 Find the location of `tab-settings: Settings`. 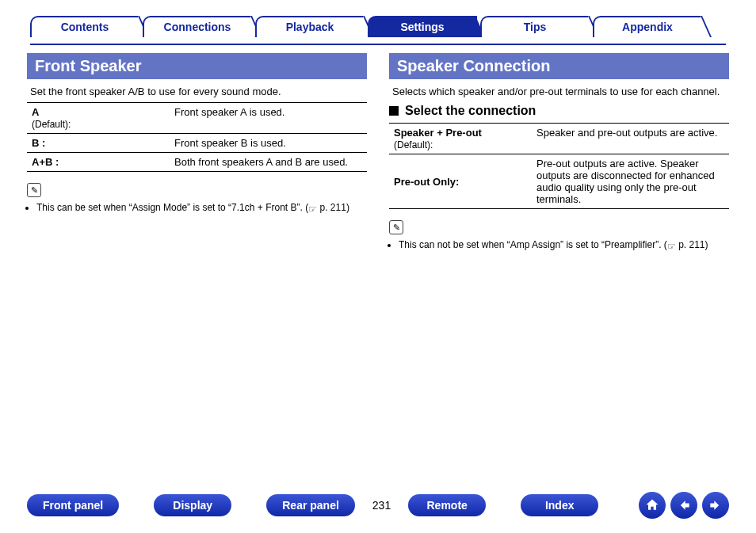

tab-settings: Settings is located at coordinates (422, 27).